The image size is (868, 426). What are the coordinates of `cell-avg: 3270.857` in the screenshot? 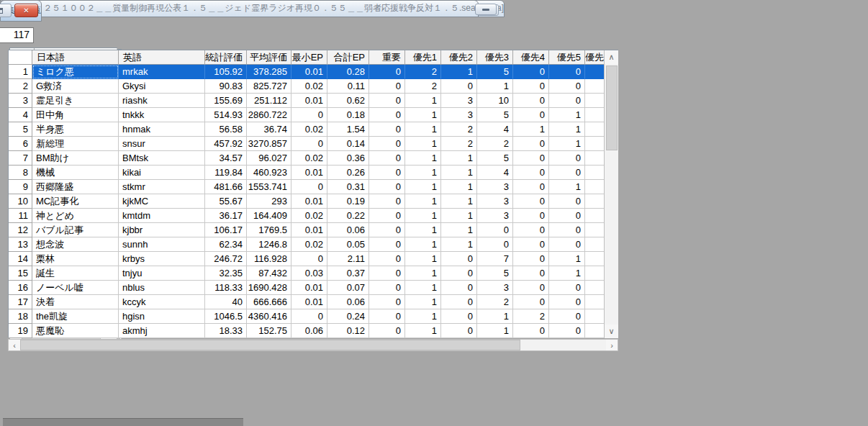 It's located at (269, 144).